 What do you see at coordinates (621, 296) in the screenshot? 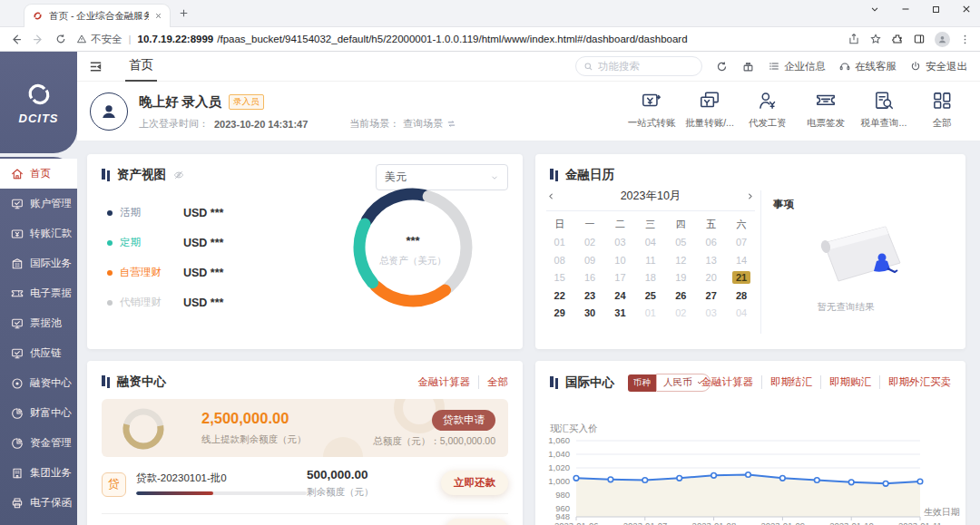
I see `calendar-day: 24` at bounding box center [621, 296].